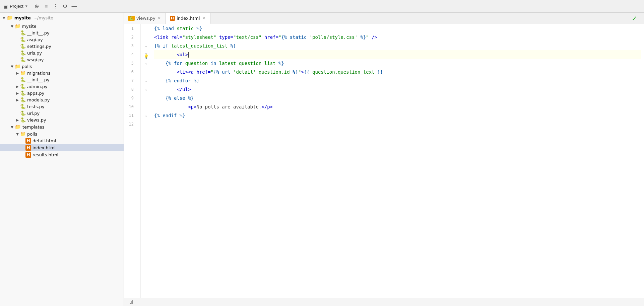 This screenshot has height=306, width=644. What do you see at coordinates (62, 120) in the screenshot?
I see `sidebar-item-views-py: ▶ 🐍 views.py` at bounding box center [62, 120].